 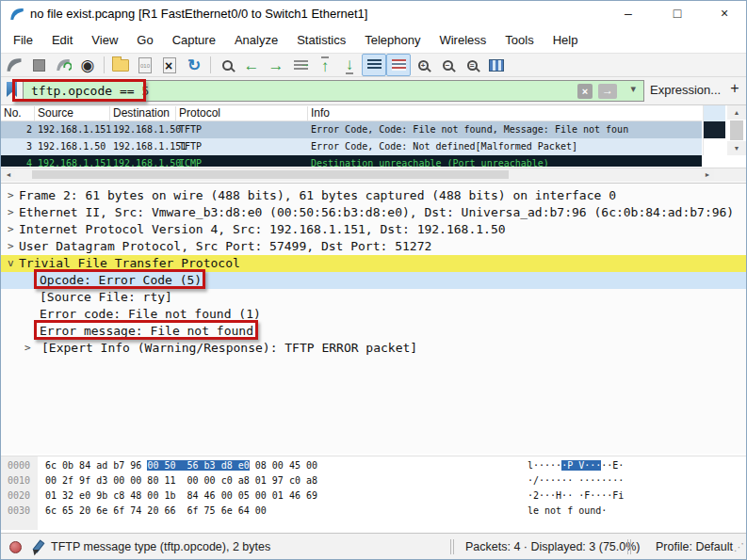 I want to click on packet-list-header: No. Source Destination Protocol Info, so click(x=350, y=113).